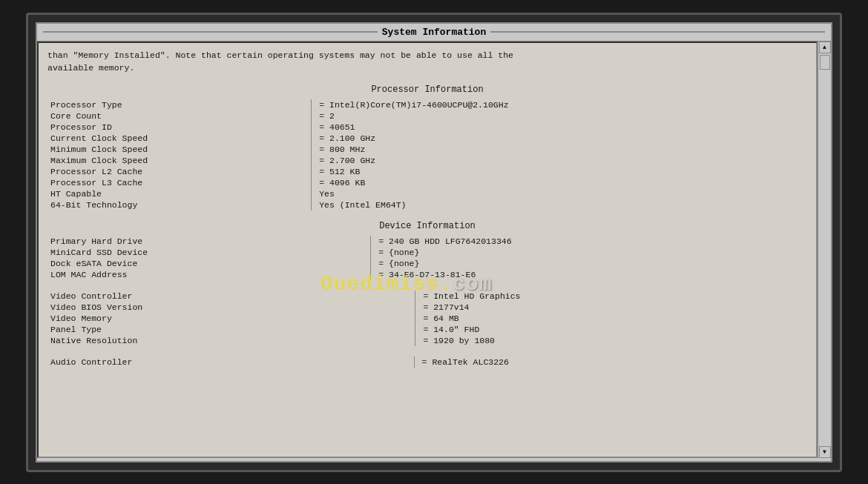  Describe the element at coordinates (180, 172) in the screenshot. I see `processor-label: Processor L2 Cache` at that location.